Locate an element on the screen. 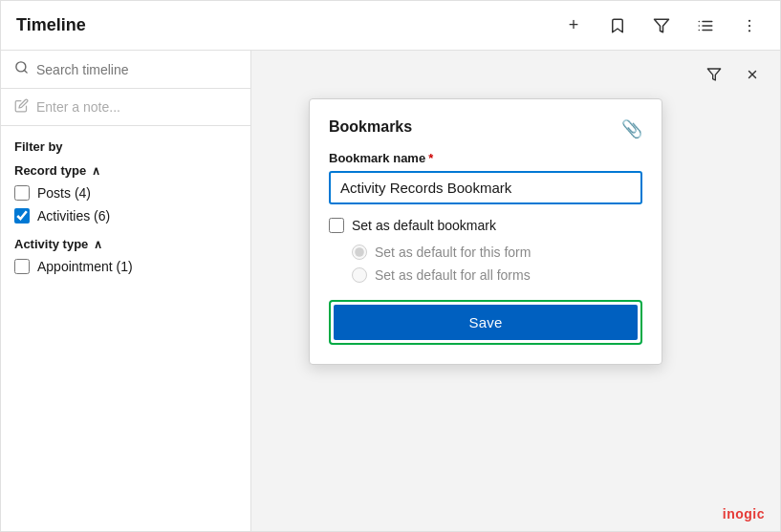 This screenshot has height=532, width=781. toolbar-row is located at coordinates (516, 74).